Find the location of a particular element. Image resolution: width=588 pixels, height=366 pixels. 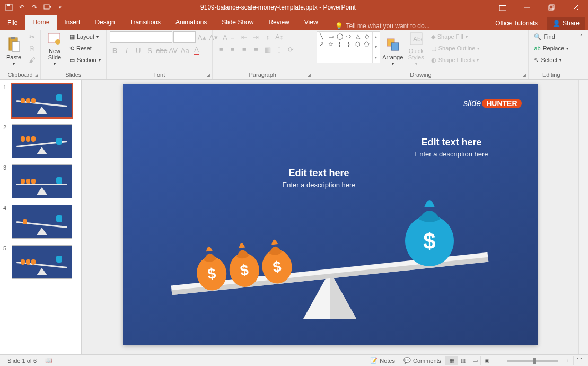

zoom-slider is located at coordinates (533, 361).